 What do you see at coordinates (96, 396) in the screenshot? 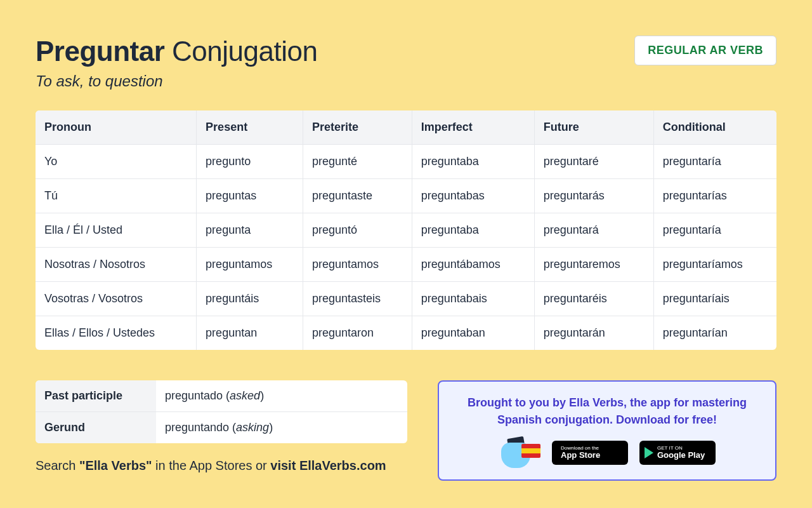
I see `past-participle-label: Past participle` at bounding box center [96, 396].